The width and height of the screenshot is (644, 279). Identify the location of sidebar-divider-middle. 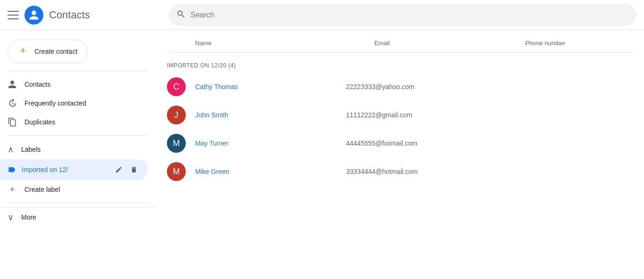
(78, 136).